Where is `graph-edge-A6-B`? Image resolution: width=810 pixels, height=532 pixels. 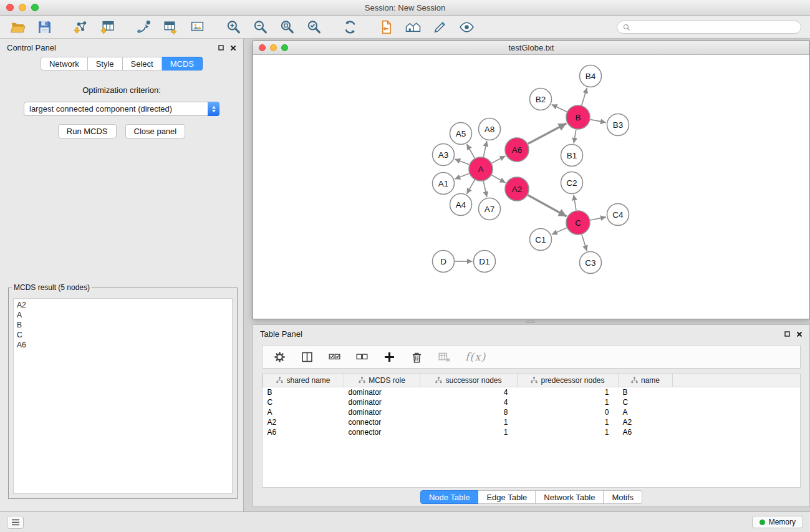
graph-edge-A6-B is located at coordinates (547, 133).